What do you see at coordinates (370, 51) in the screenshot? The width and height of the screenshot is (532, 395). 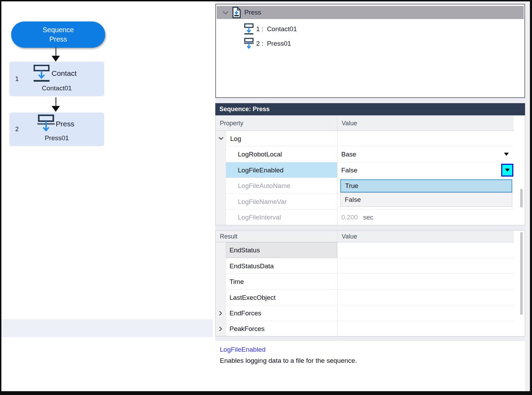 I see `sequence-tree-panel: Press 1 :Contact01 2 :Press01` at bounding box center [370, 51].